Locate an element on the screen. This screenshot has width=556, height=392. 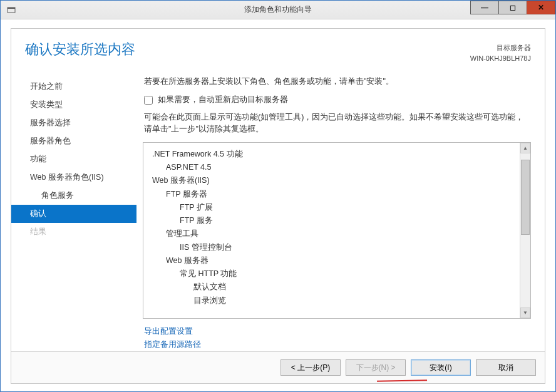
button-footer: < 上一步(P) 下一步(N) > 安装(I) 取消 is located at coordinates (278, 367).